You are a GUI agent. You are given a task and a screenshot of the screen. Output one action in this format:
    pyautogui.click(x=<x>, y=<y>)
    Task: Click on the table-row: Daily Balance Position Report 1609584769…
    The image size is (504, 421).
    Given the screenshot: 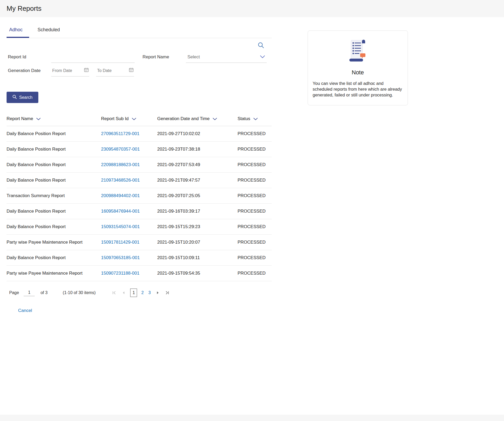 What is the action you would take?
    pyautogui.click(x=139, y=211)
    